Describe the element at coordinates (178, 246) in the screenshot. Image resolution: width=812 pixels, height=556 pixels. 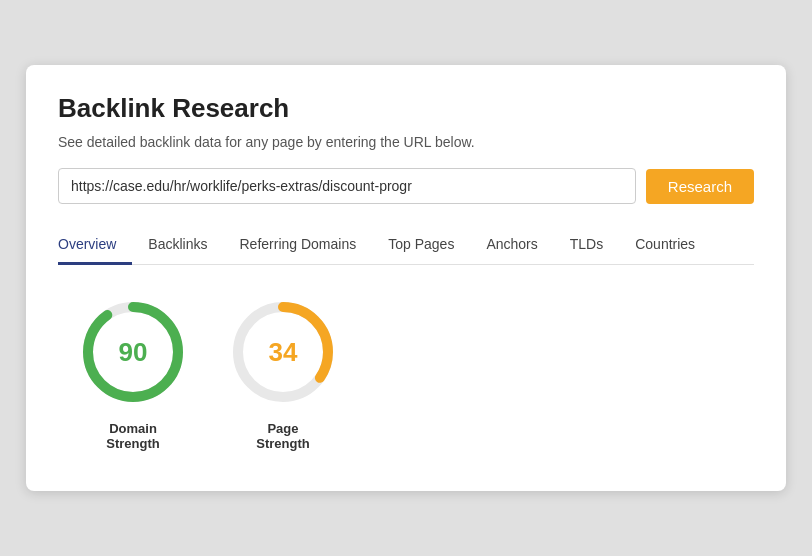
I see `tab-backlinks: Backlinks` at that location.